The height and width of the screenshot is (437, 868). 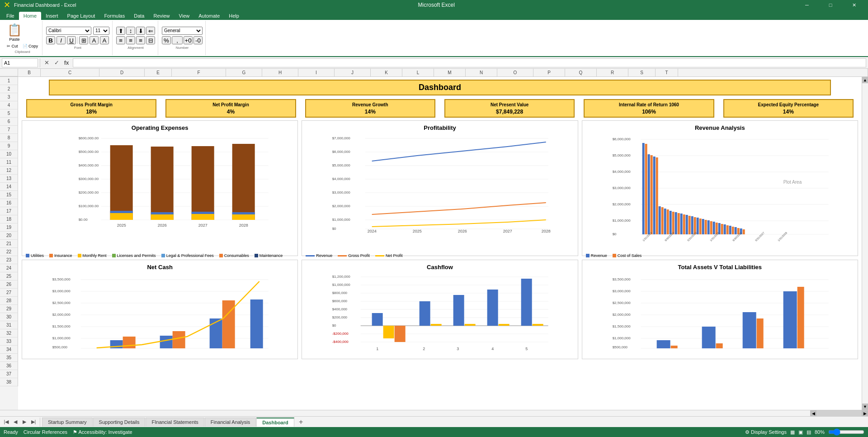 I want to click on wrap-text-btn: ⇐, so click(x=151, y=31).